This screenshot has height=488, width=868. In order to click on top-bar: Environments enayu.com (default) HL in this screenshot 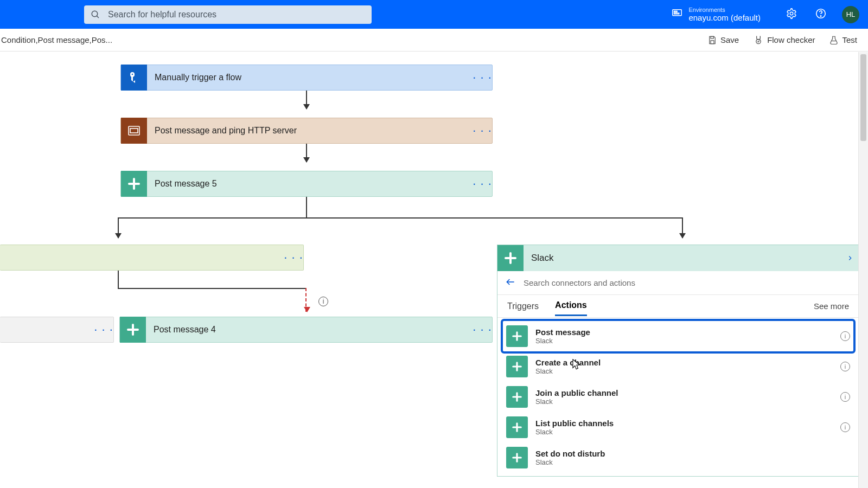, I will do `click(434, 14)`.